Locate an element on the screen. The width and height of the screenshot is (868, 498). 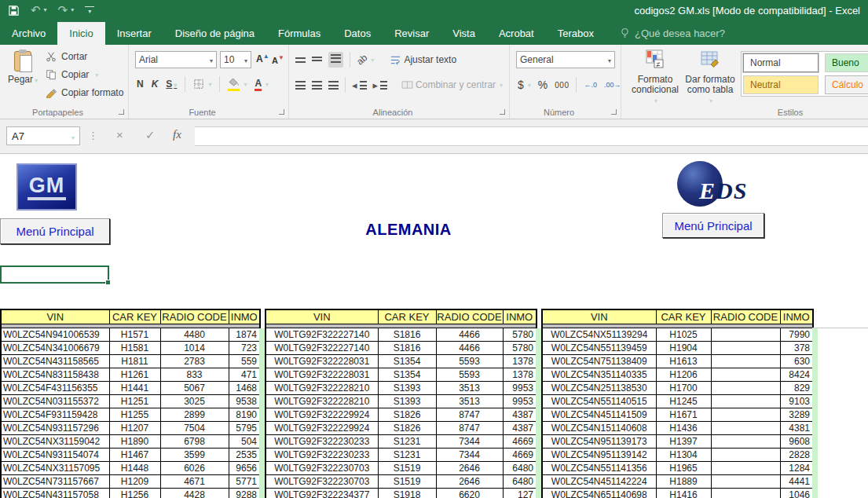
cell: W0LZC54N451142224 is located at coordinates (599, 482).